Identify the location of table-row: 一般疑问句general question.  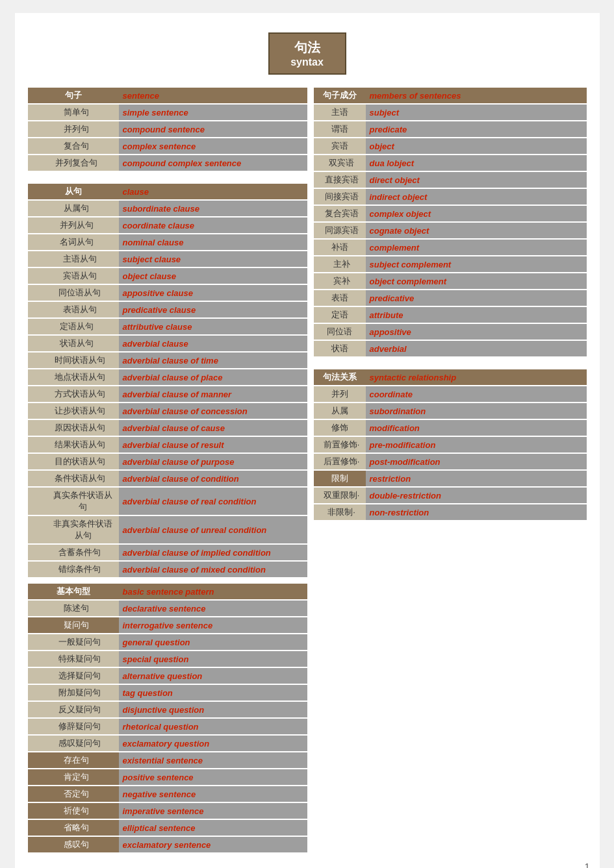
(168, 642).